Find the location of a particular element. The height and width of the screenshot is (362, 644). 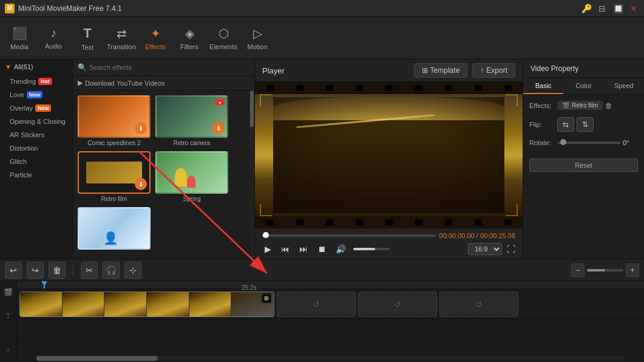

aspect-ratio-select: 16:9 9:16 1:1 is located at coordinates (485, 249).